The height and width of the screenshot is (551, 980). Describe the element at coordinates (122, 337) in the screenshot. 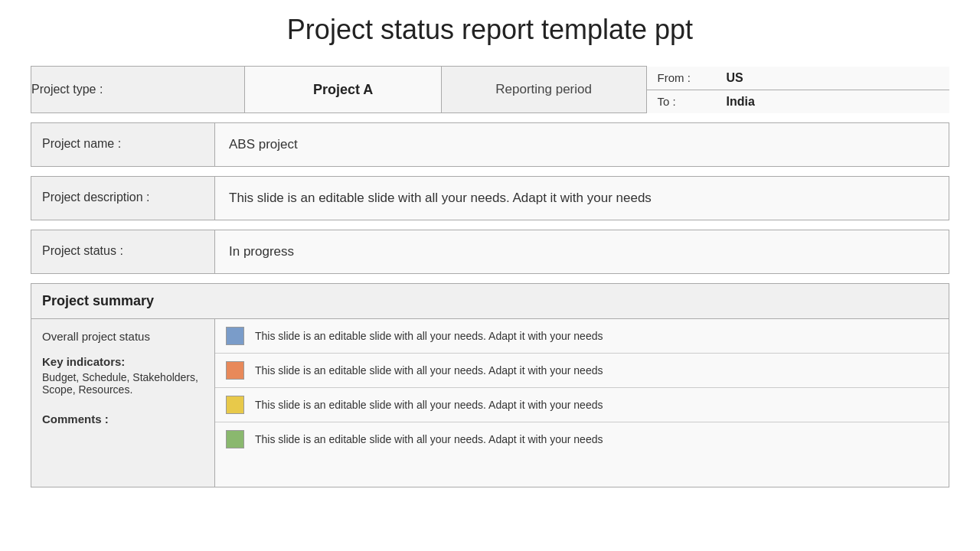

I see `overall-project-status-label: Overall project status` at that location.